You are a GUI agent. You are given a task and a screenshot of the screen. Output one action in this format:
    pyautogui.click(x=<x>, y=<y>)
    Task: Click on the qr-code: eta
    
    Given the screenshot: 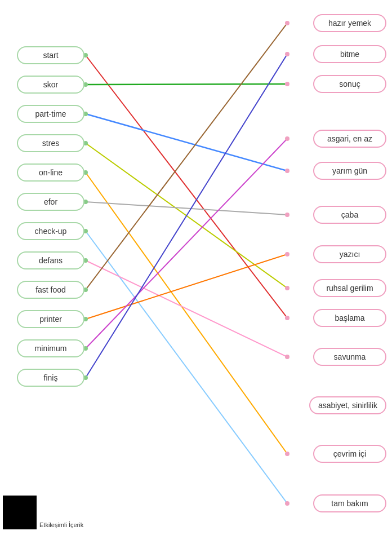 What is the action you would take?
    pyautogui.click(x=20, y=512)
    